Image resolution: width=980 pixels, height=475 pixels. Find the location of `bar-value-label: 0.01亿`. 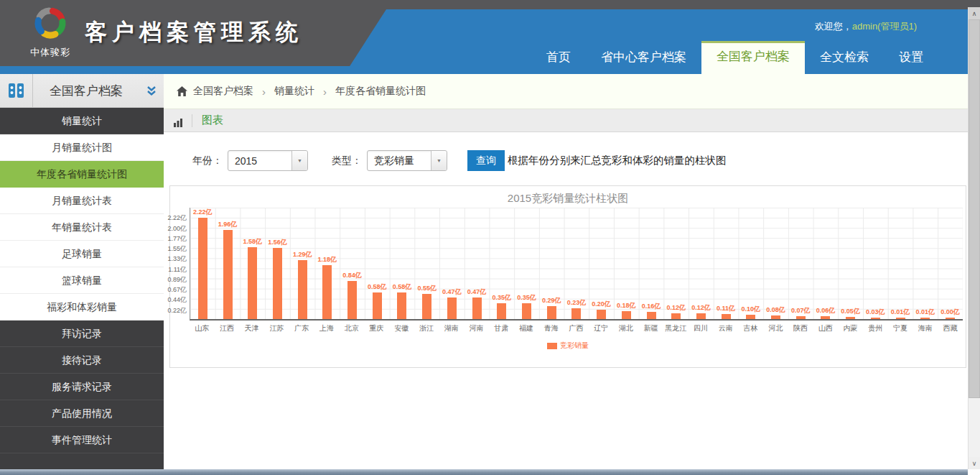

bar-value-label: 0.01亿 is located at coordinates (925, 312).